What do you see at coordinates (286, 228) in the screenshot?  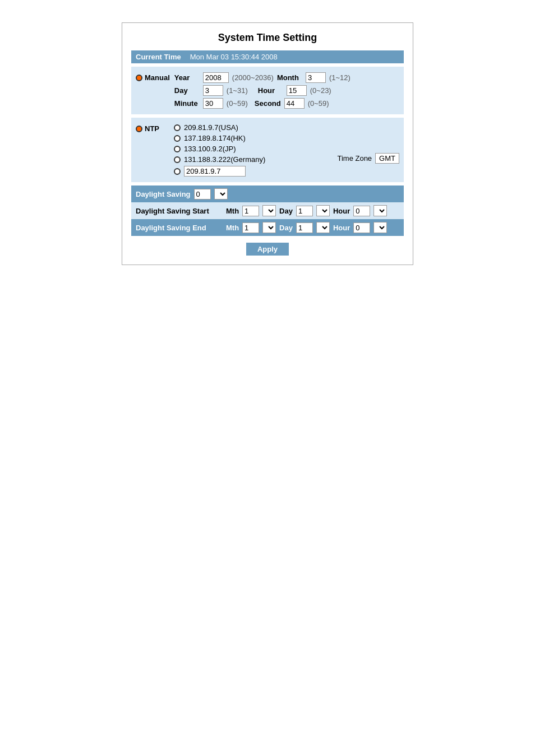 I see `ds-end-day-label: Day` at bounding box center [286, 228].